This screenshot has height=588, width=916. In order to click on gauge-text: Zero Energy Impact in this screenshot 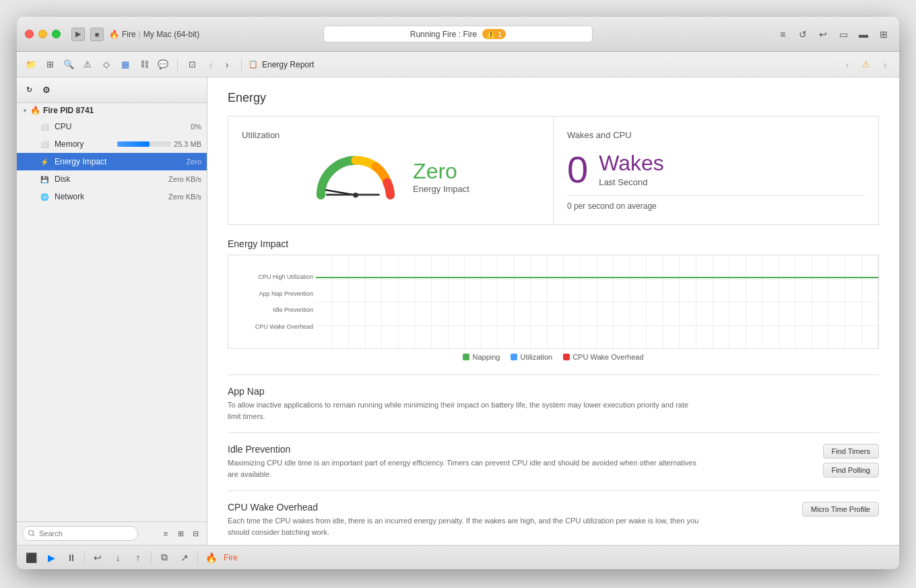, I will do `click(441, 176)`.